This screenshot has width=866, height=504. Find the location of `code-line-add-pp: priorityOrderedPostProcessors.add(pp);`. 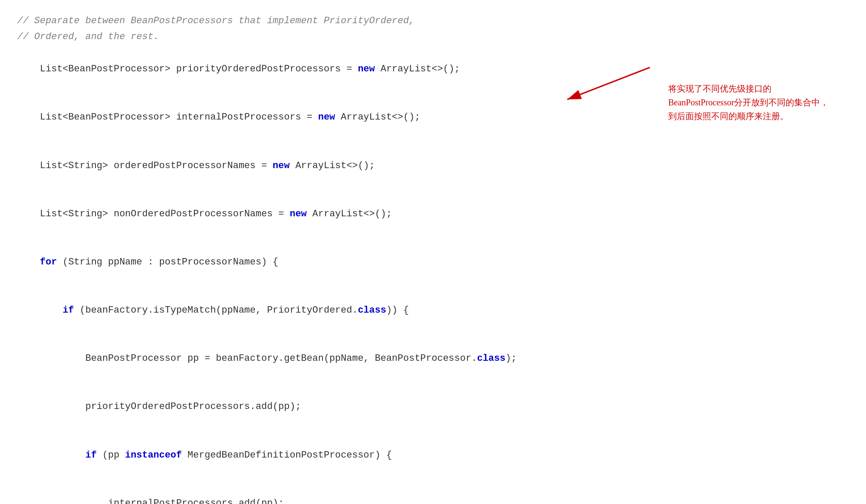

code-line-add-pp: priorityOrderedPostProcessors.add(pp); is located at coordinates (433, 407).